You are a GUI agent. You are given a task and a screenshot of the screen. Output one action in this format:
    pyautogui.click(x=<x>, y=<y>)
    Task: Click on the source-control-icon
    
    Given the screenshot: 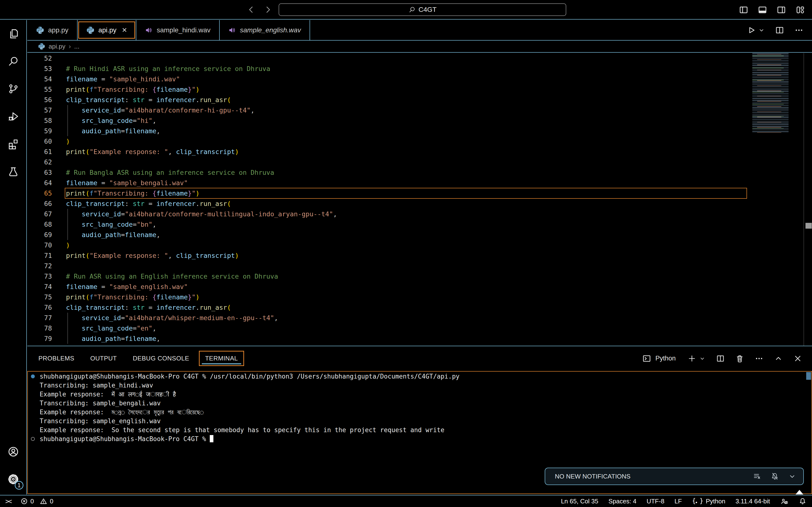 What is the action you would take?
    pyautogui.click(x=13, y=89)
    